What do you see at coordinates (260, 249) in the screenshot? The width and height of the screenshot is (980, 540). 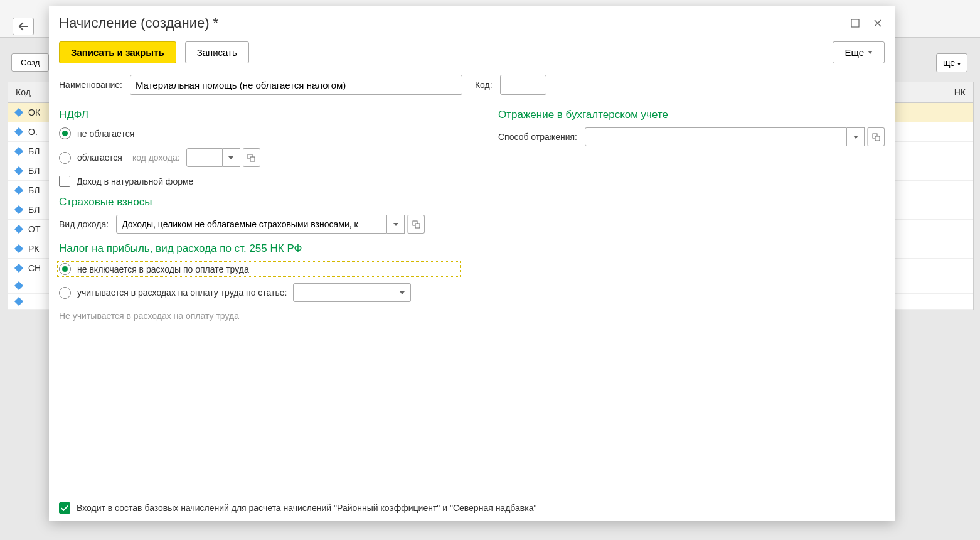 I see `section-profit-tax: Налог на прибыль, вид расхода по ст. 255…` at bounding box center [260, 249].